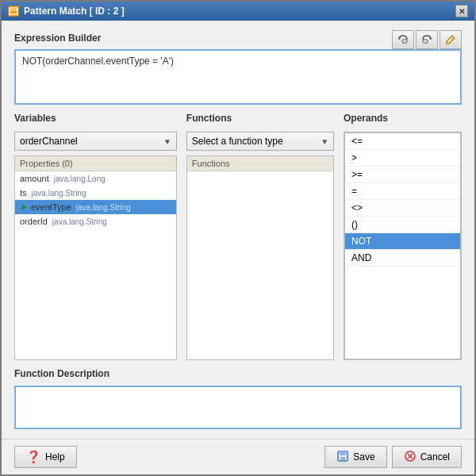 This screenshot has width=476, height=476. I want to click on variables-list-header: Properties (0), so click(95, 163).